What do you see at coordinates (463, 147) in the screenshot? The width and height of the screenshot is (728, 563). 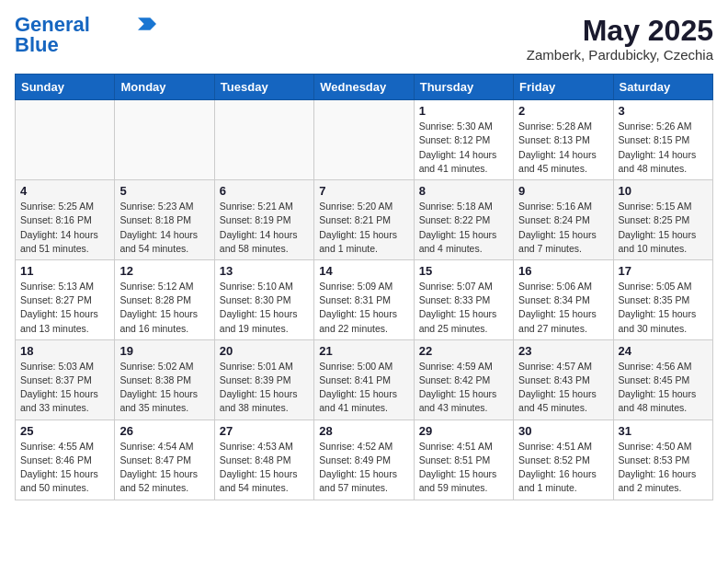 I see `day-info: Sunrise: 5:30 AMSunset: 8:12 PMDaylight:…` at bounding box center [463, 147].